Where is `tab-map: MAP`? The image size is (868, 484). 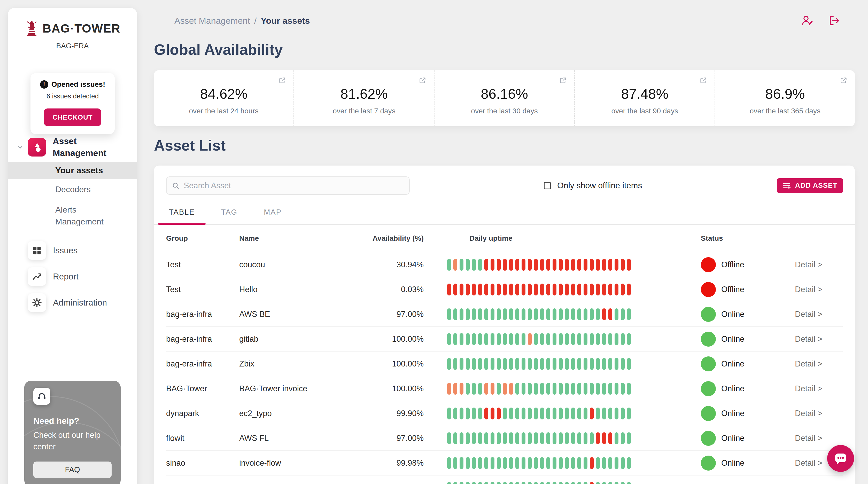 tab-map: MAP is located at coordinates (273, 212).